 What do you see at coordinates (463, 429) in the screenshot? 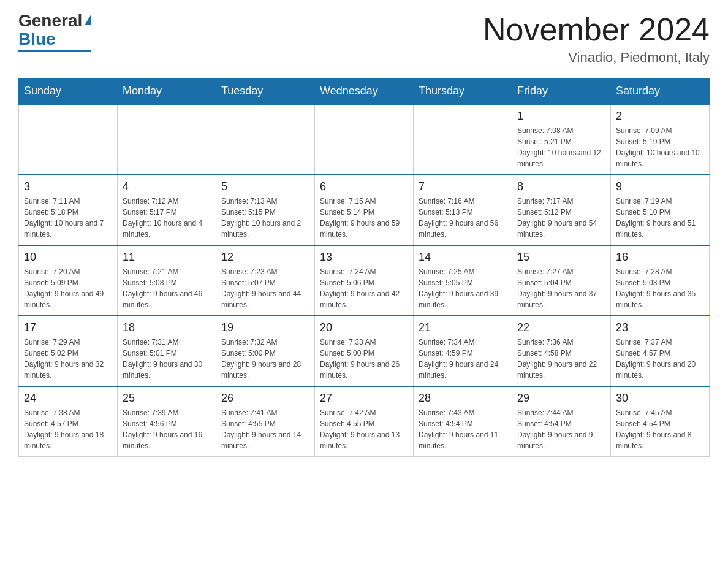
I see `day-info: Sunrise: 7:43 AMSunset: 4:54 PMDaylight:…` at bounding box center [463, 429].